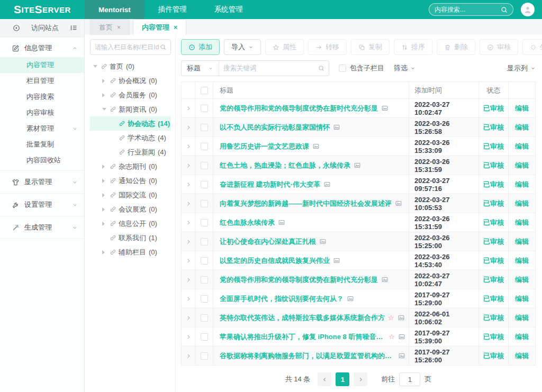  I want to click on content-title-link: 以坚定的历史自信成就民族复兴伟业, so click(275, 261).